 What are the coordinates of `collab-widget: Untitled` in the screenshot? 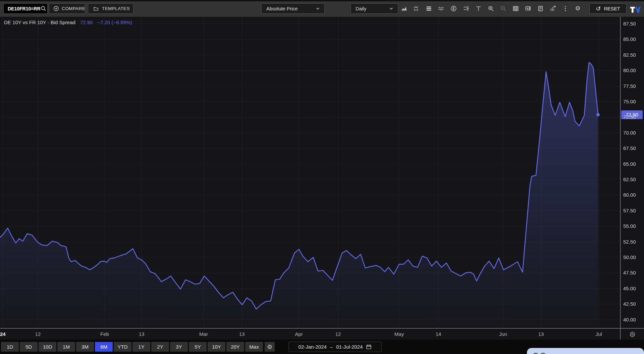 It's located at (586, 351).